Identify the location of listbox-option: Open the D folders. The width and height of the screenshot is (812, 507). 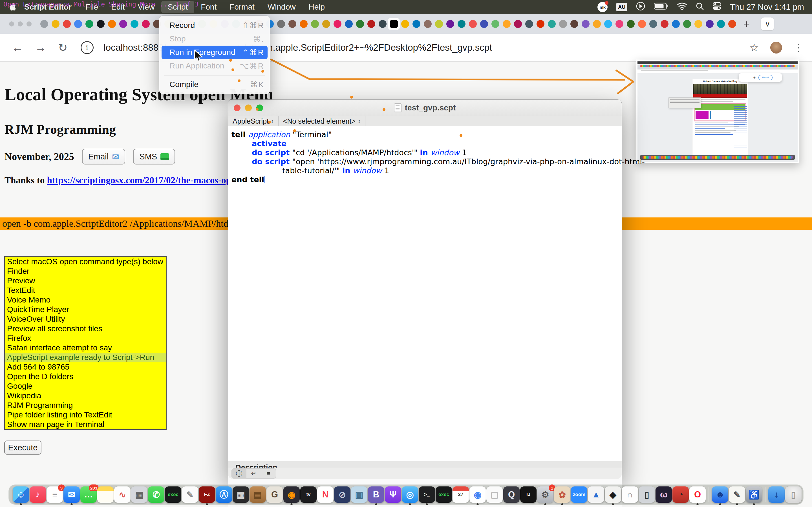
(85, 377).